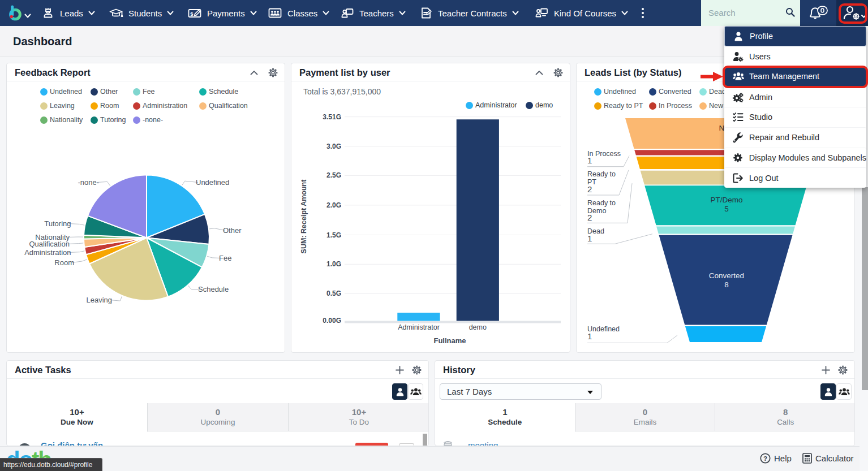  I want to click on svg-text: 8, so click(727, 285).